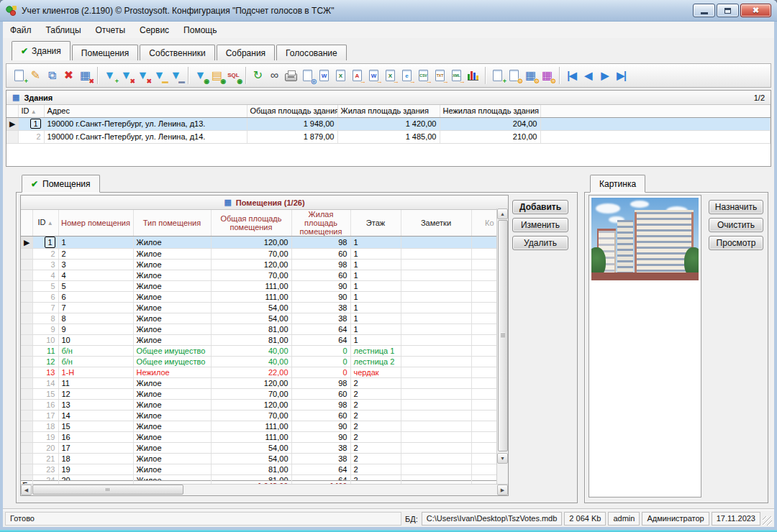  Describe the element at coordinates (265, 223) in the screenshot. I see `rooms-header-row: ID ▲Номер помещенияТип помещенияОбщая пл…` at that location.